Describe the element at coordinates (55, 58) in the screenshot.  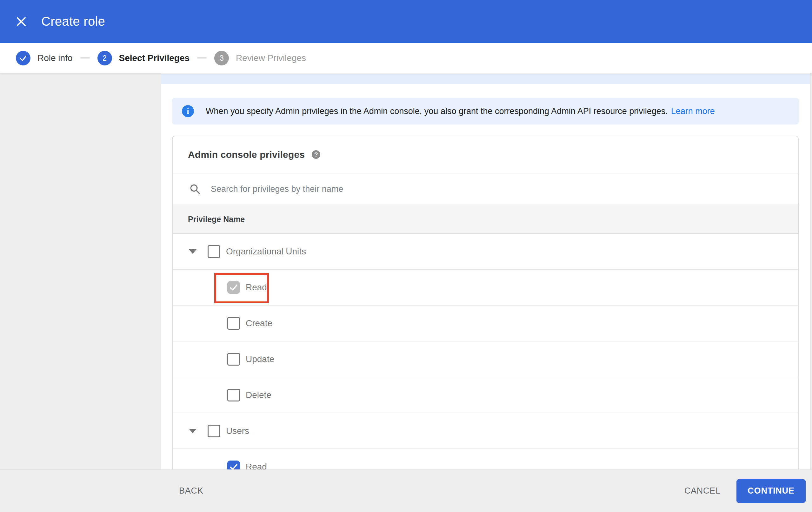
I see `step1-label: Role info` at that location.